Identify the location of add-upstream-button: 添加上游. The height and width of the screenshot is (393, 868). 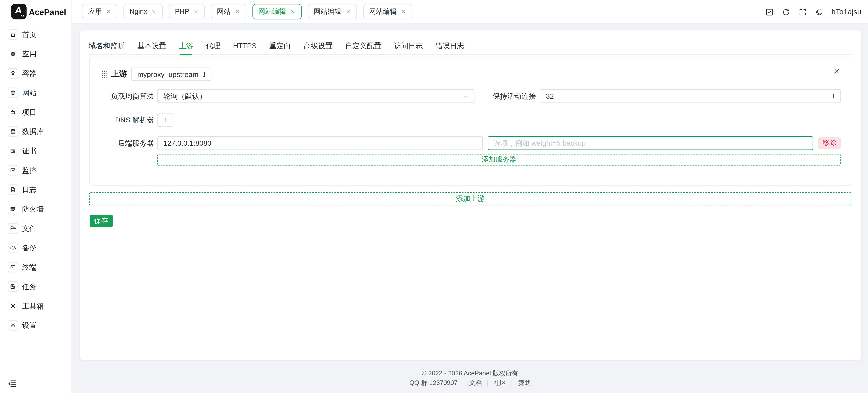
(470, 199).